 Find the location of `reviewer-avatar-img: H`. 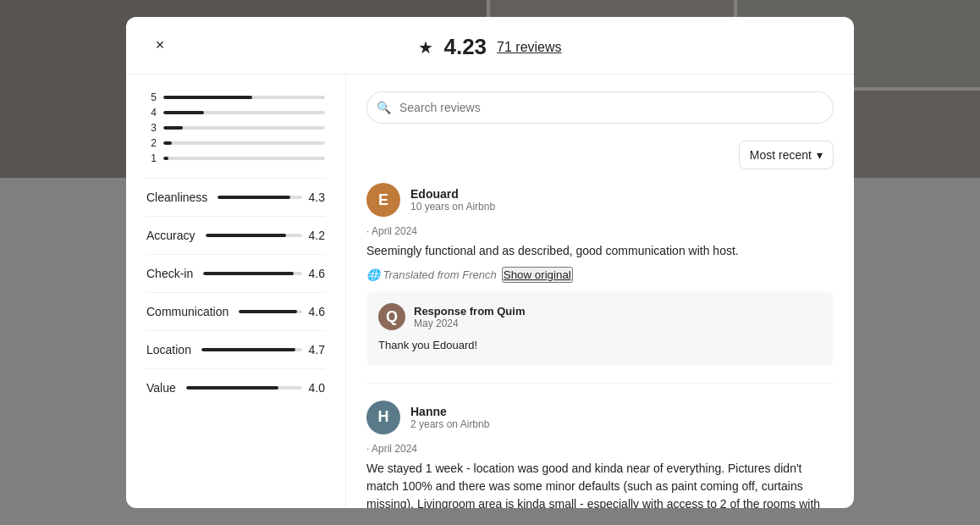

reviewer-avatar-img: H is located at coordinates (383, 417).